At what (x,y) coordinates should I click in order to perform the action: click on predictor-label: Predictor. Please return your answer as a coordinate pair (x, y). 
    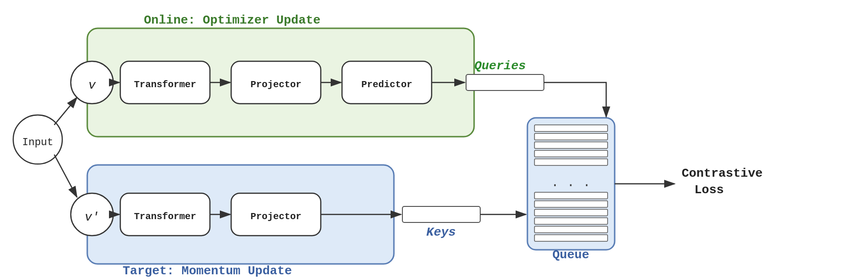
    Looking at the image, I should click on (387, 85).